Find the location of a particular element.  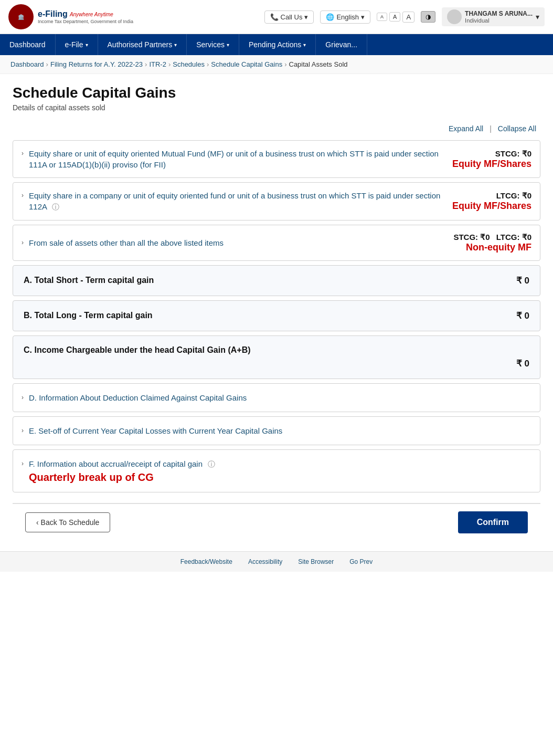

other-assets-title: From sale of assets other than all the a… is located at coordinates (126, 243).